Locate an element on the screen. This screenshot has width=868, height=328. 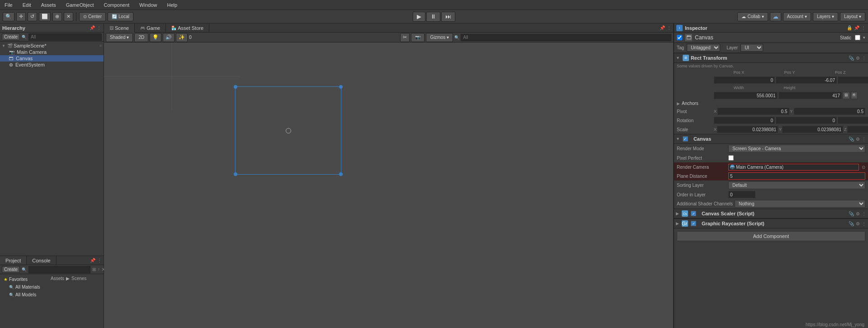
menu-assets: Assets is located at coordinates (49, 5).